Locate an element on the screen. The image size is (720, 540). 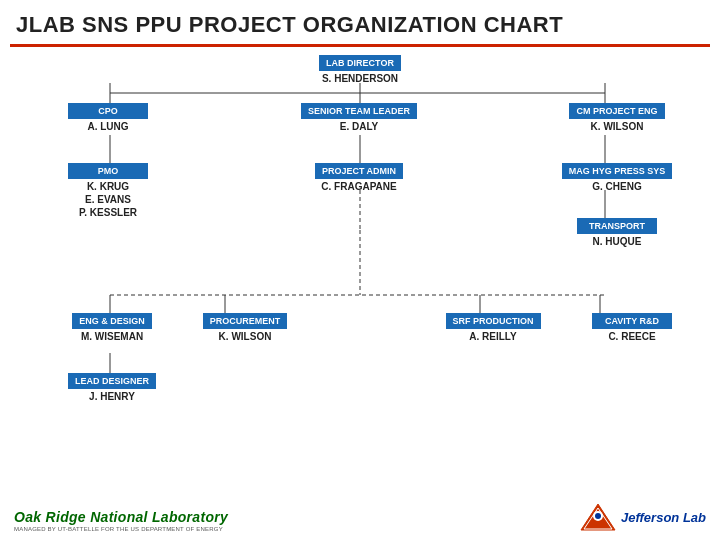
pmo-name-2: E. EVANS is located at coordinates (108, 200).